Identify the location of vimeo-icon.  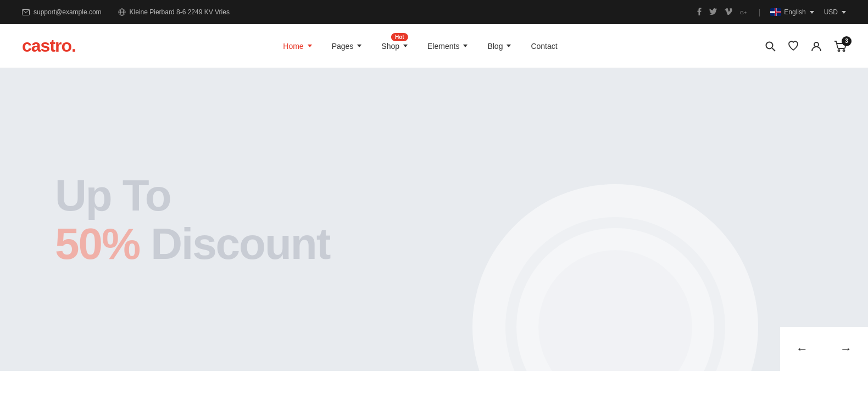
(728, 12).